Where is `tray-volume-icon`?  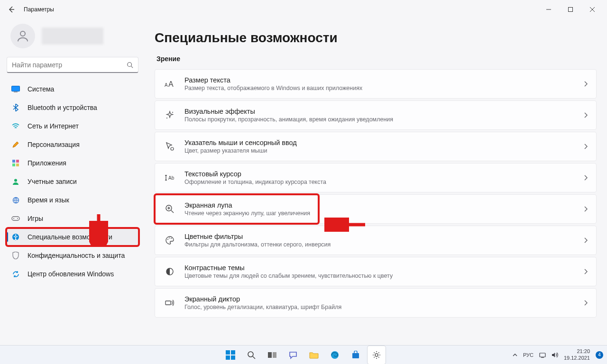
tray-volume-icon is located at coordinates (555, 355).